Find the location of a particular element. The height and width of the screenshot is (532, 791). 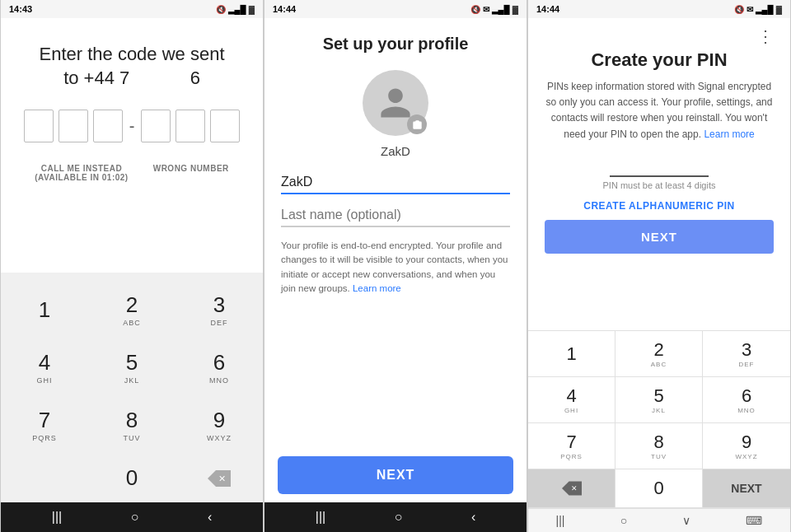

key-5: 5JKL is located at coordinates (132, 367).